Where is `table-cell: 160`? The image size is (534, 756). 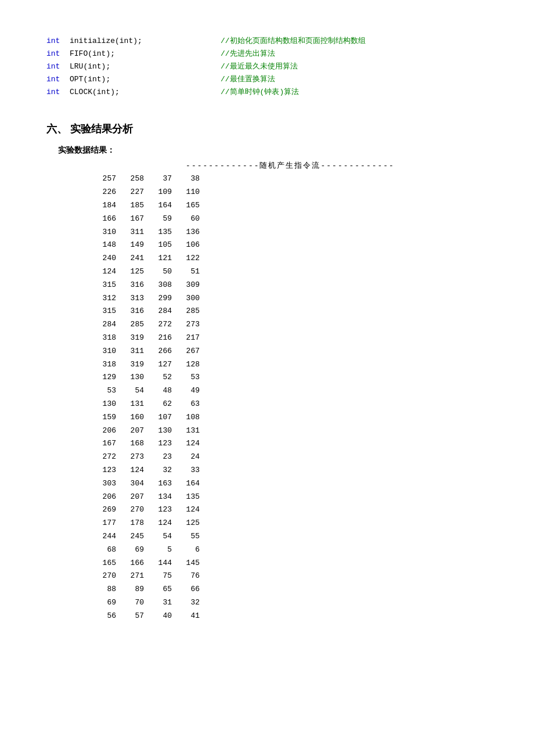 table-cell: 160 is located at coordinates (135, 418).